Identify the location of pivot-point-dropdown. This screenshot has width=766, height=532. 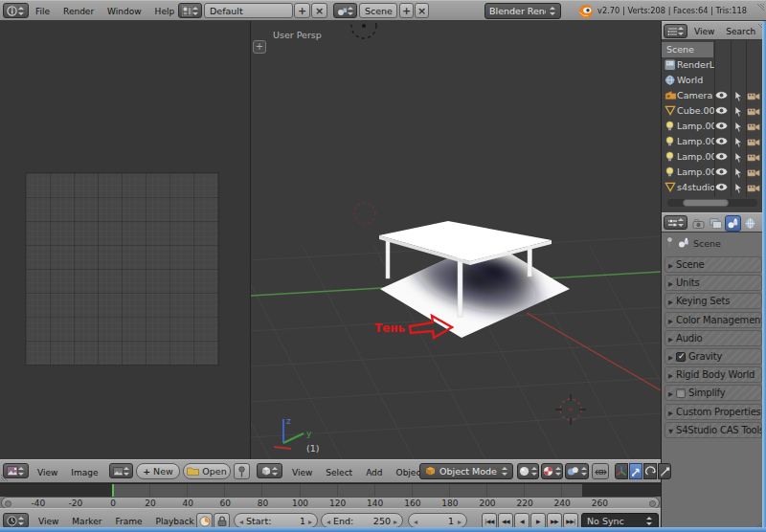
(552, 471).